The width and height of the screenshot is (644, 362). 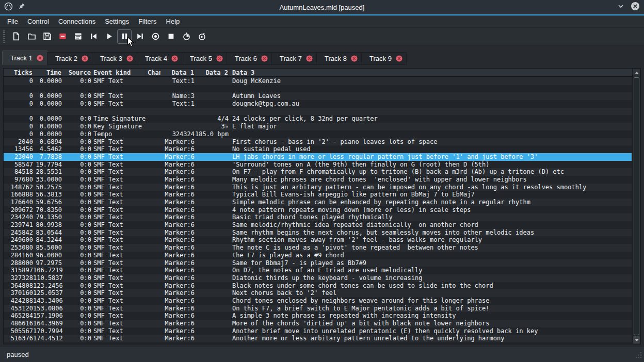 What do you see at coordinates (384, 59) in the screenshot?
I see `tab-track-9: Track 9` at bounding box center [384, 59].